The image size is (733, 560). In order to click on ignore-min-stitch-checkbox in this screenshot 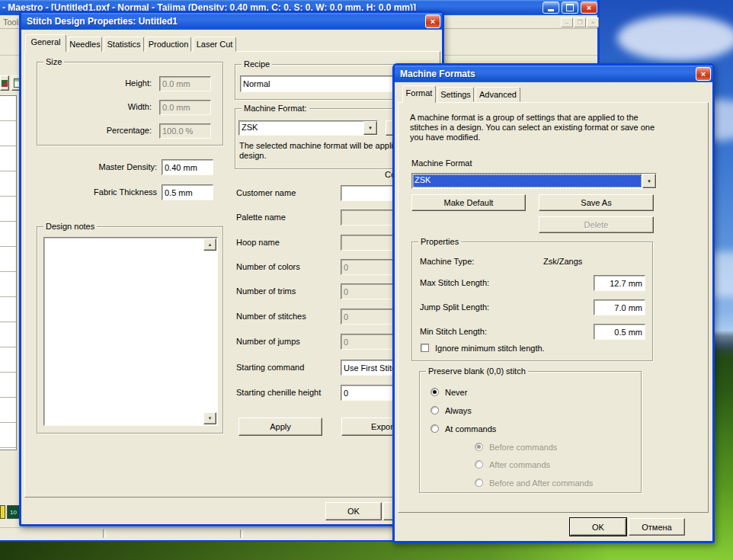, I will do `click(425, 347)`.